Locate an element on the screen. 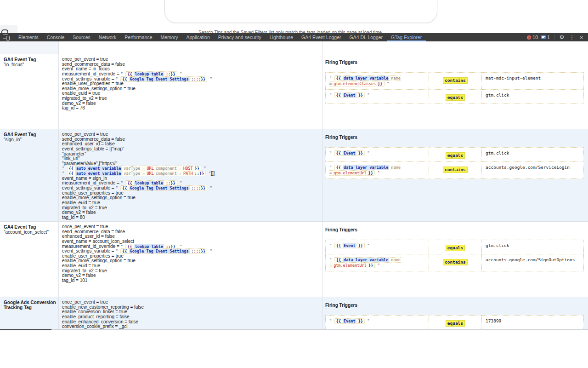  tab-gtag-explorer: GTag Explorer is located at coordinates (406, 37).